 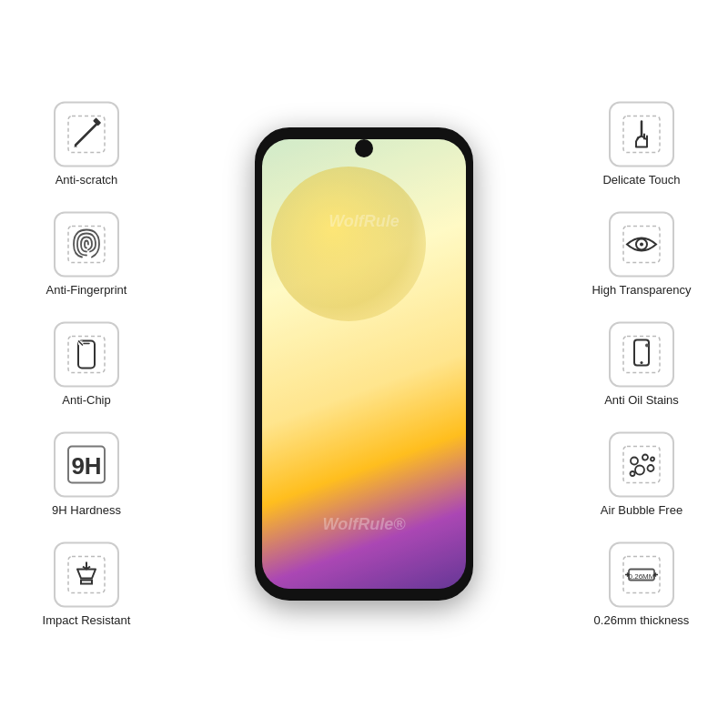 What do you see at coordinates (642, 245) in the screenshot?
I see `high-transparency-icon-box` at bounding box center [642, 245].